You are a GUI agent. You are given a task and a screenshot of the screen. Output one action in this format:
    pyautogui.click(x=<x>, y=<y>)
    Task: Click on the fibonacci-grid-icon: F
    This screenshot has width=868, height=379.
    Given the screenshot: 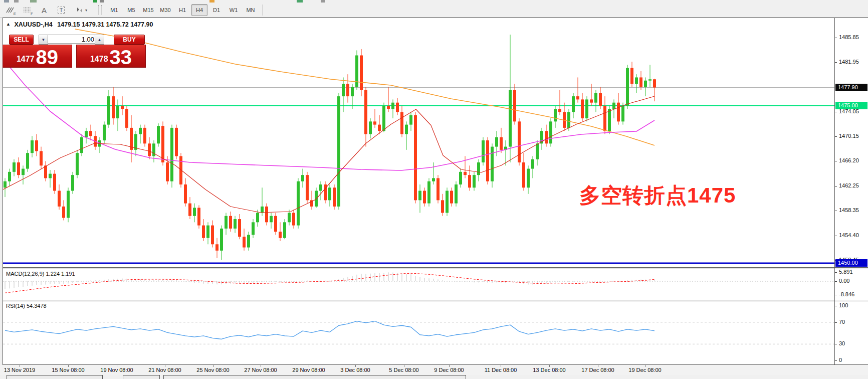 What is the action you would take?
    pyautogui.click(x=27, y=10)
    